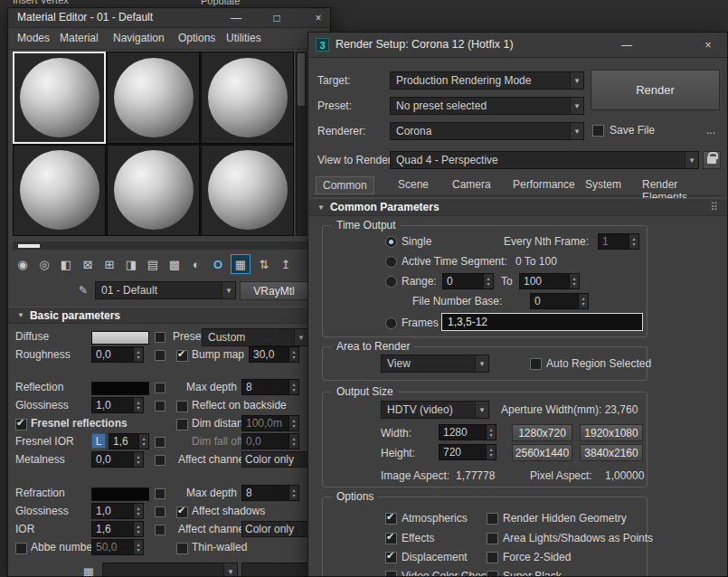 Image resolution: width=728 pixels, height=577 pixels. I want to click on area-to-render-combo: View, so click(435, 364).